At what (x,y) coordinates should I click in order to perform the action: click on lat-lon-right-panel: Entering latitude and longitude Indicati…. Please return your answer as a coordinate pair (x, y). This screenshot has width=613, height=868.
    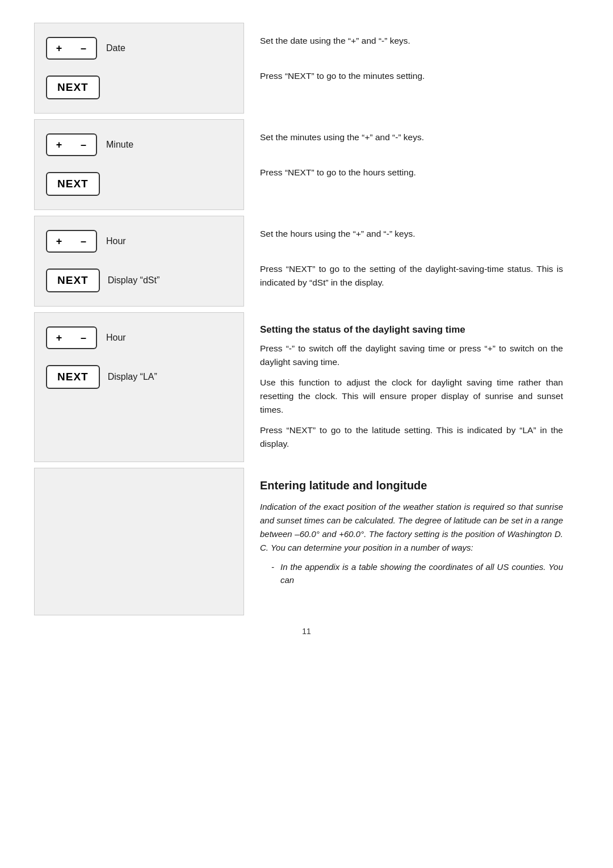
    Looking at the image, I should click on (412, 542).